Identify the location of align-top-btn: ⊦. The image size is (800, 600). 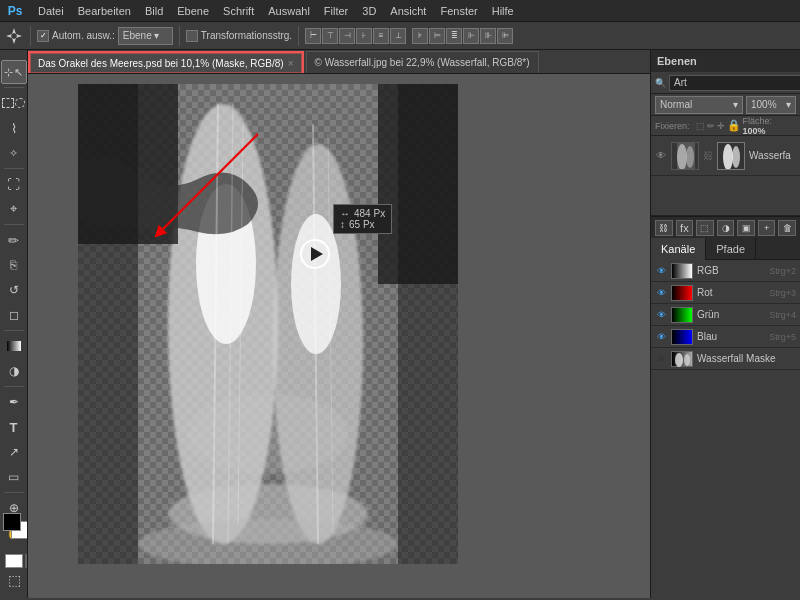
(364, 36).